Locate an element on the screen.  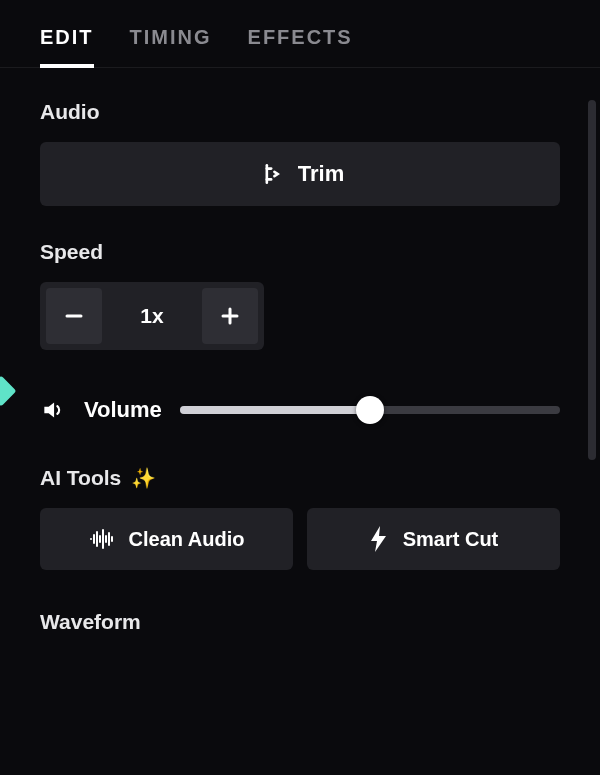
tabs: EDIT TIMING EFFECTS is located at coordinates (300, 34).